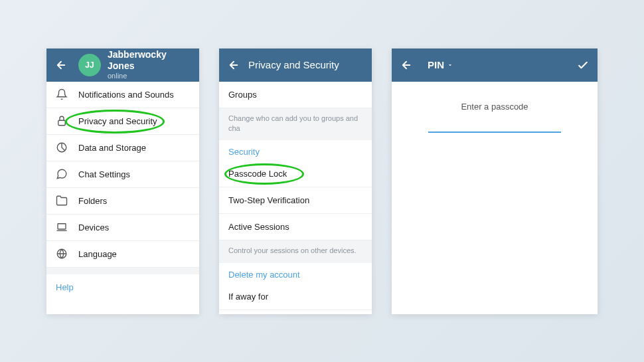 The image size is (644, 362). What do you see at coordinates (112, 147) in the screenshot?
I see `item-label: Data and Storage` at bounding box center [112, 147].